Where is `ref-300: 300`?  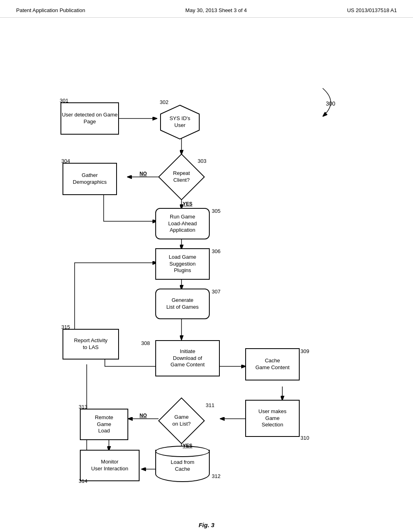 ref-300: 300 is located at coordinates (331, 104).